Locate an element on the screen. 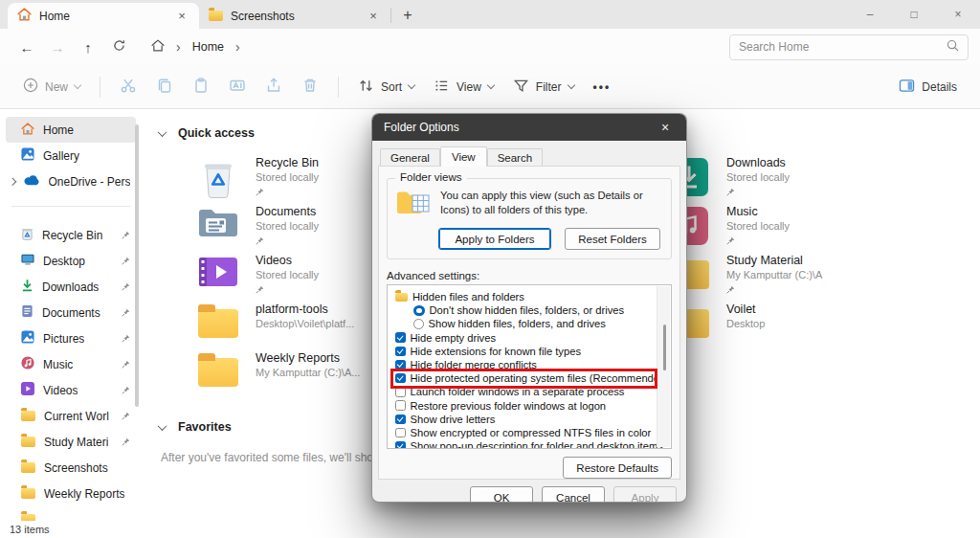 Image resolution: width=980 pixels, height=538 pixels. sidebar-item-pictures: Pictures is located at coordinates (71, 339).